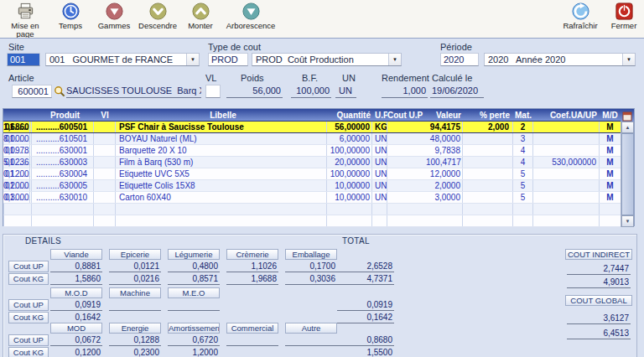  Describe the element at coordinates (350, 116) in the screenshot. I see `column-header-quantite: Quantité` at that location.